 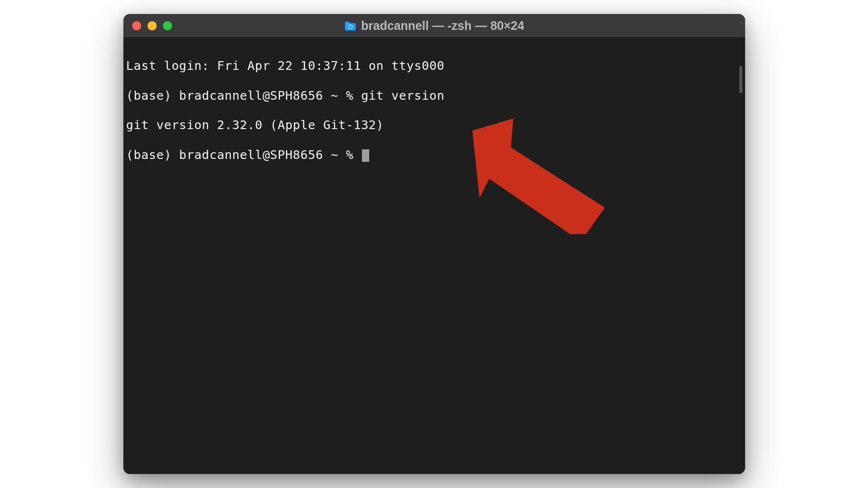 What do you see at coordinates (137, 26) in the screenshot?
I see `close-button` at bounding box center [137, 26].